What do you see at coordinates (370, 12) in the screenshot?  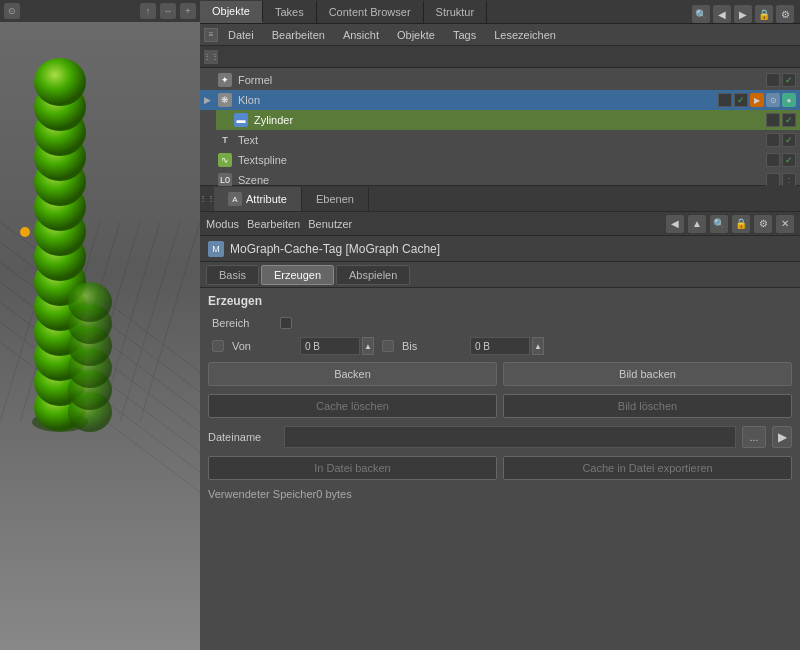 I see `tab-content-browser: Content Browser` at bounding box center [370, 12].